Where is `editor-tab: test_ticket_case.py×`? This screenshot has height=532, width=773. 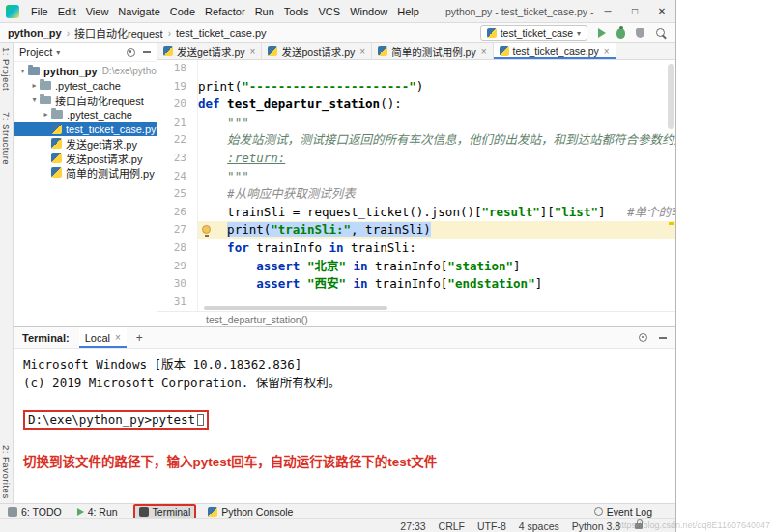
editor-tab: test_ticket_case.py× is located at coordinates (555, 51).